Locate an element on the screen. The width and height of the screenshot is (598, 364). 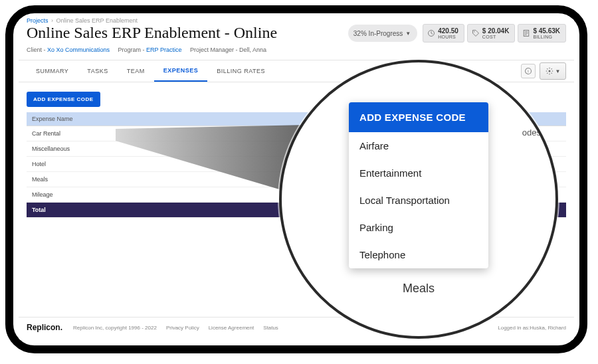
zoom-bg-list-item: Meals is located at coordinates (419, 288).